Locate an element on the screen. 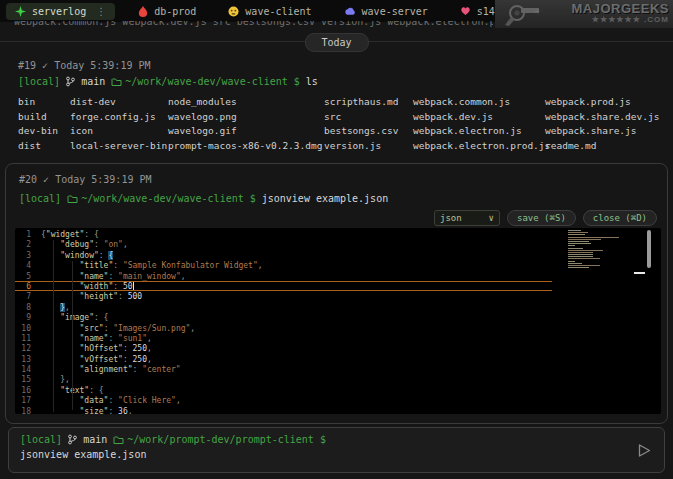  code-line: 5 "name": "main_window", is located at coordinates (284, 276).